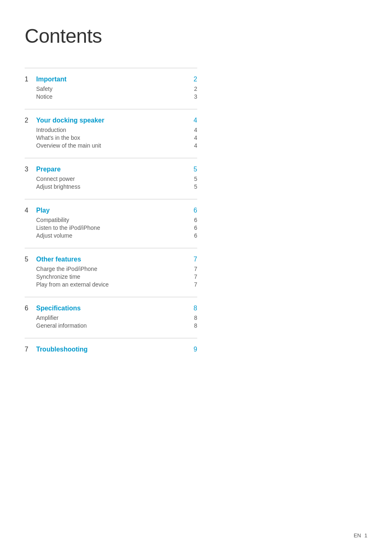 The height and width of the screenshot is (555, 392). What do you see at coordinates (192, 187) in the screenshot?
I see `sub-item-page-3-2: 5` at bounding box center [192, 187].